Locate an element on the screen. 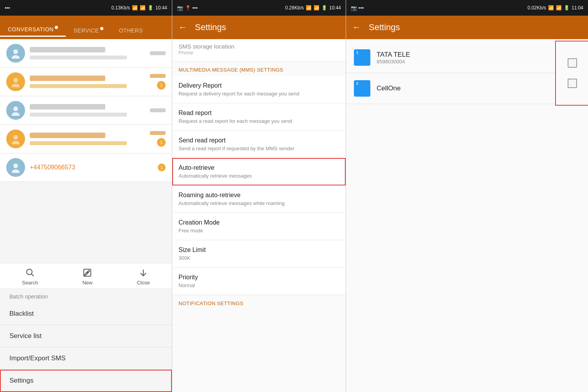  mms-section-header: MULTIMEDIA MESSAGE (MMS) SETTINGS is located at coordinates (259, 69).